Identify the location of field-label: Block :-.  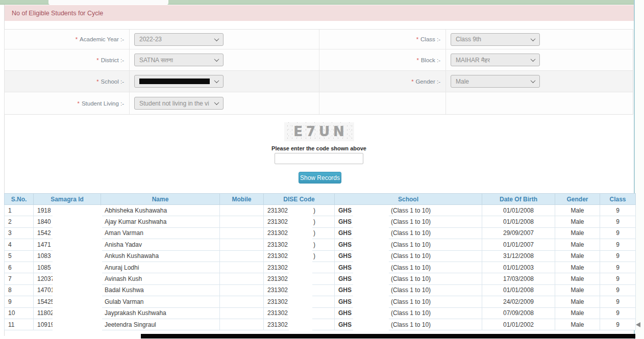
(431, 60).